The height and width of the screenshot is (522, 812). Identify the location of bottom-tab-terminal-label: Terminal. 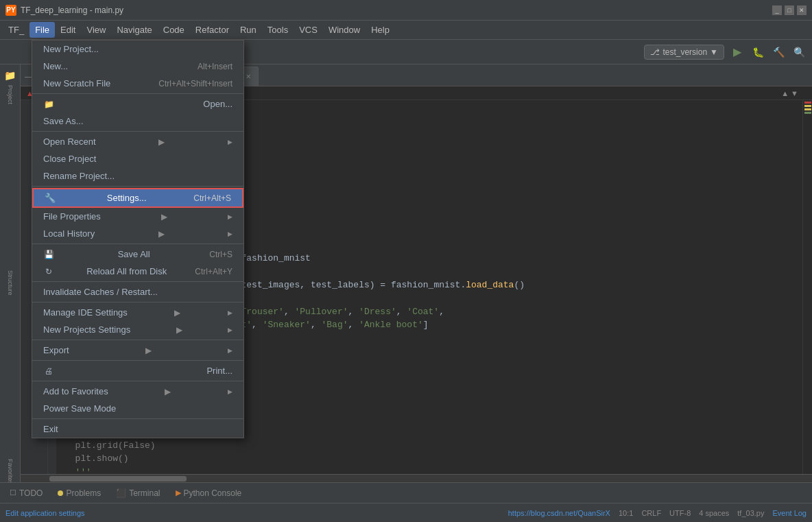
(144, 493).